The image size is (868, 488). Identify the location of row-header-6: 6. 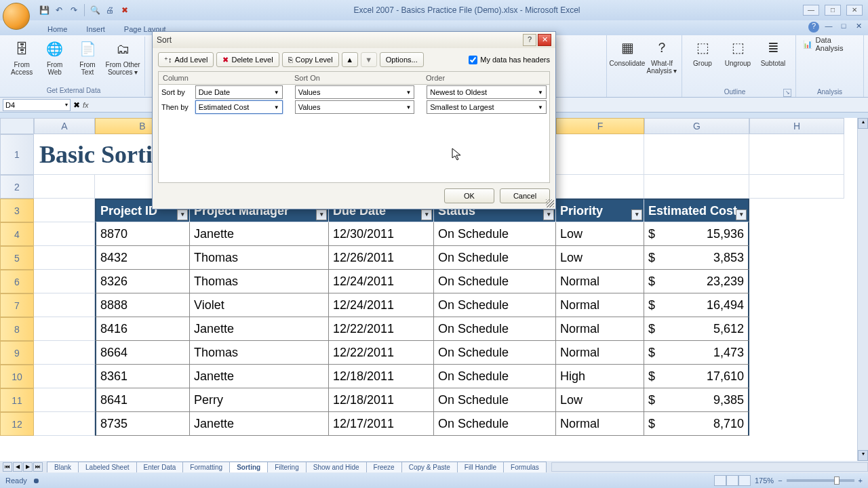
(17, 282).